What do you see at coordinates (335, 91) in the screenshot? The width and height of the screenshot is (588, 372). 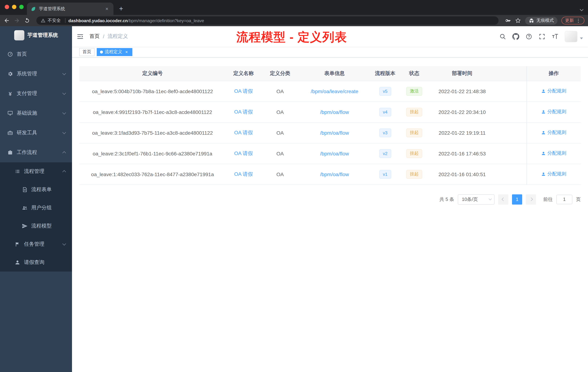 I see `form-link: /bpm/oa/leave/create` at bounding box center [335, 91].